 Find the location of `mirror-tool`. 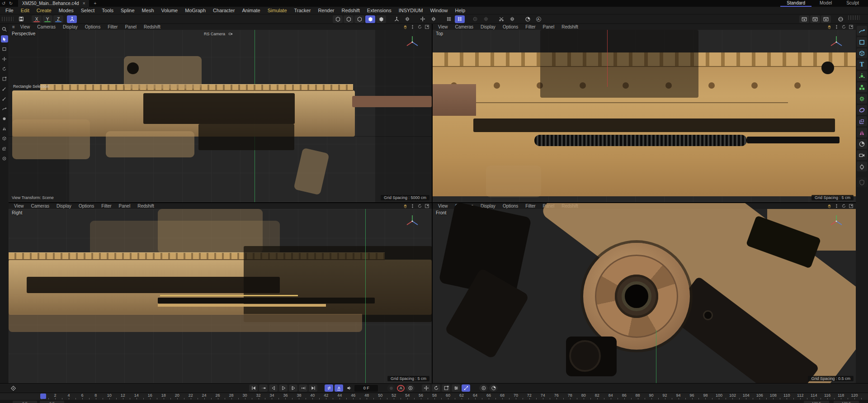

mirror-tool is located at coordinates (5, 128).